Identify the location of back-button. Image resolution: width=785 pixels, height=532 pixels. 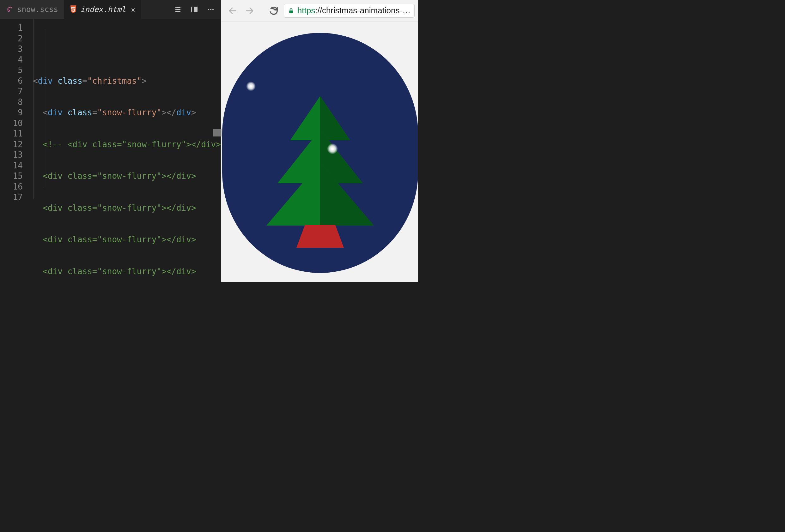
(232, 11).